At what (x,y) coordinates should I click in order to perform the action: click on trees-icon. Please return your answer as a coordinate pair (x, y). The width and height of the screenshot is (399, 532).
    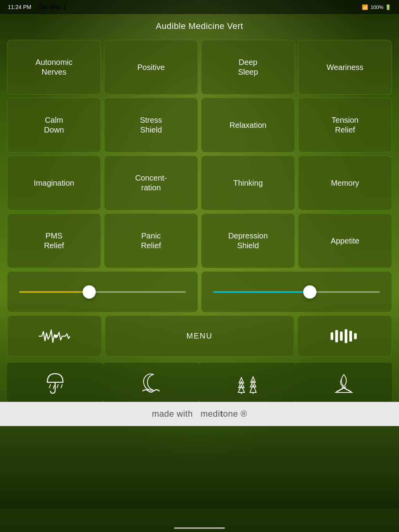
    Looking at the image, I should click on (248, 382).